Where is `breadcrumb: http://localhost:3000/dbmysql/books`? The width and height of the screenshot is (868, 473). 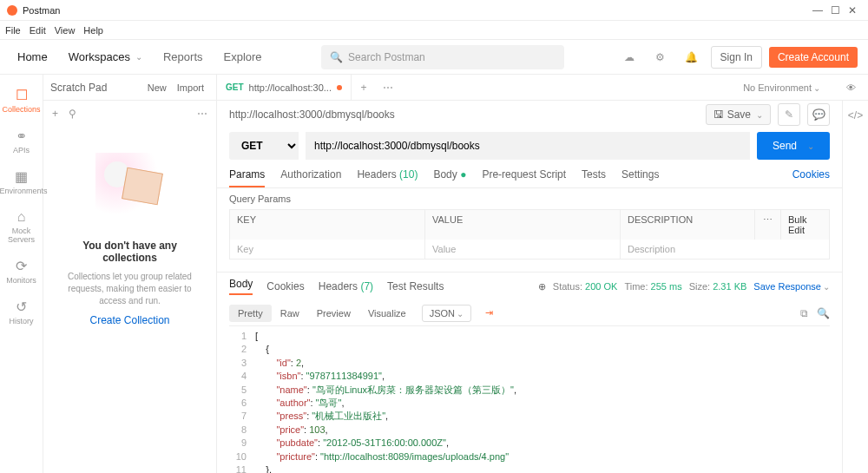 breadcrumb: http://localhost:3000/dbmysql/books is located at coordinates (464, 115).